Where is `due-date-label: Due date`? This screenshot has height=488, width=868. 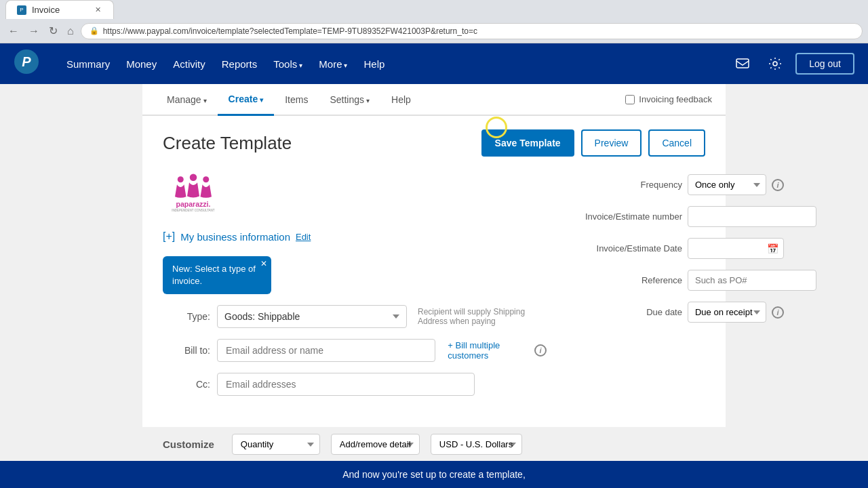 due-date-label: Due date is located at coordinates (625, 312).